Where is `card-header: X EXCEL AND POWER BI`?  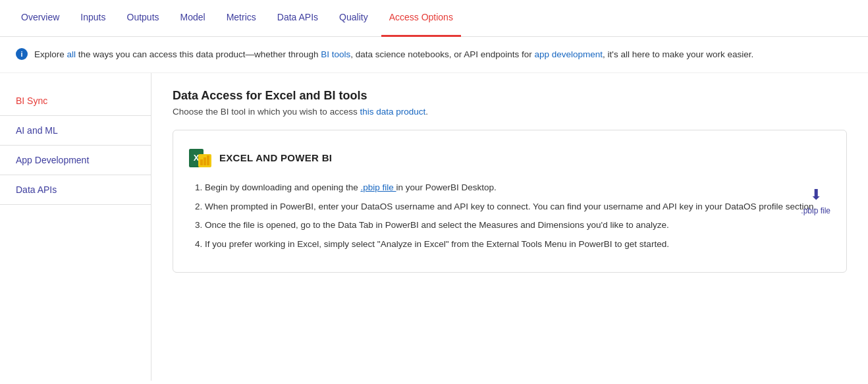
card-header: X EXCEL AND POWER BI is located at coordinates (510, 158).